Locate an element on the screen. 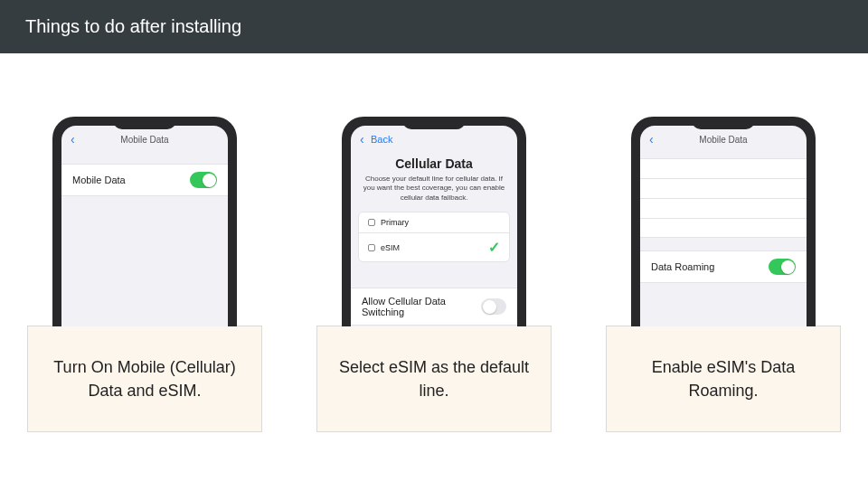  step-3-caption: Enable eSIM's Data Roaming. is located at coordinates (723, 379).